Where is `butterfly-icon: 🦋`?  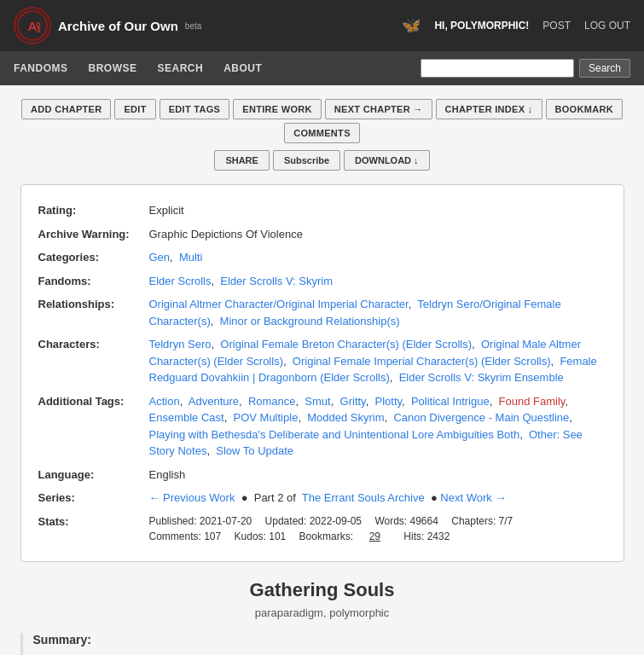 butterfly-icon: 🦋 is located at coordinates (411, 26).